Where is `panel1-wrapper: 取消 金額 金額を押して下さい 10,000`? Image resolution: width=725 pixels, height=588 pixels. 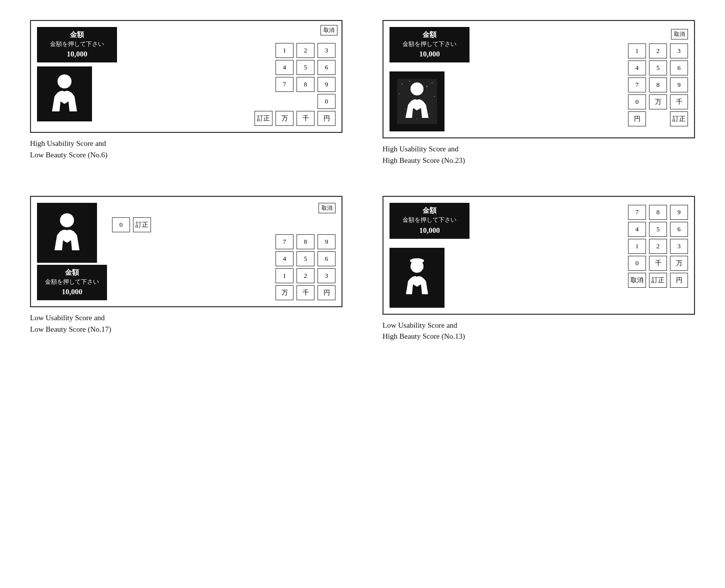
panel1-wrapper: 取消 金額 金額を押して下さい 10,000 is located at coordinates (186, 93).